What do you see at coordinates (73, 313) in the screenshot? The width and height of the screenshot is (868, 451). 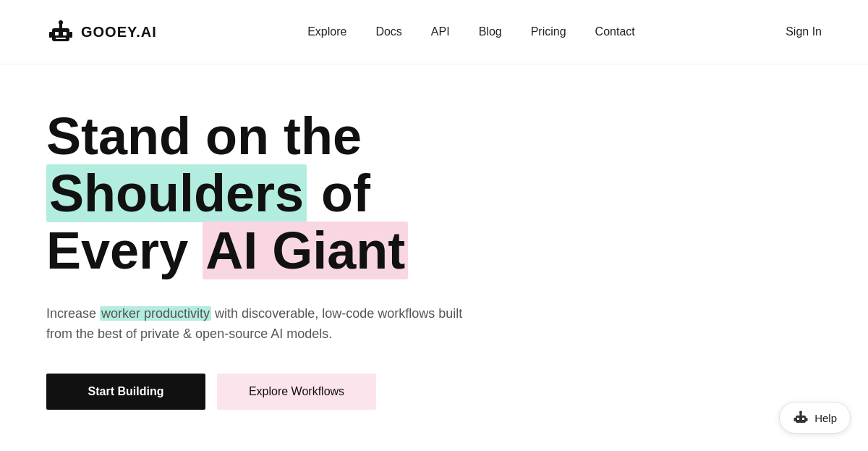 I see `hero-subtext-part1: Increase` at bounding box center [73, 313].